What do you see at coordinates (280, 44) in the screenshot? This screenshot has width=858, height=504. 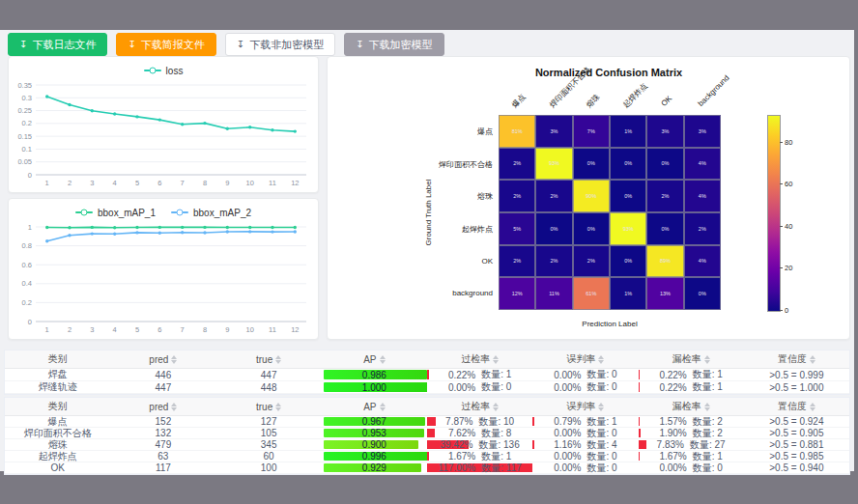 I see `download-unencrypted-model-button: ↧ 下载非加密模型` at bounding box center [280, 44].